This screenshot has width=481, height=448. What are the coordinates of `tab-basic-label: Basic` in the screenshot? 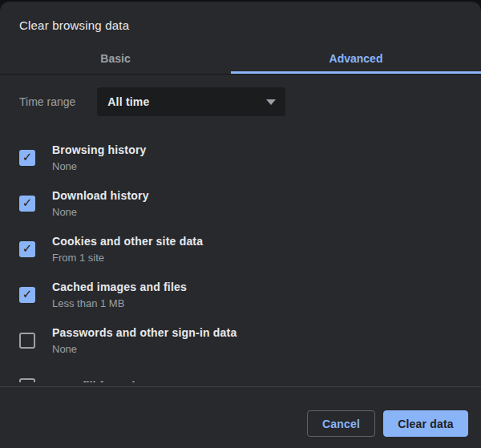 It's located at (115, 59).